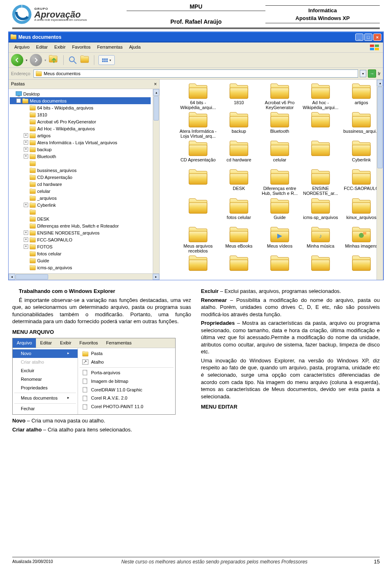 This screenshot has width=392, height=572. What do you see at coordinates (45, 371) in the screenshot?
I see `menu-item: Excluir` at bounding box center [45, 371].